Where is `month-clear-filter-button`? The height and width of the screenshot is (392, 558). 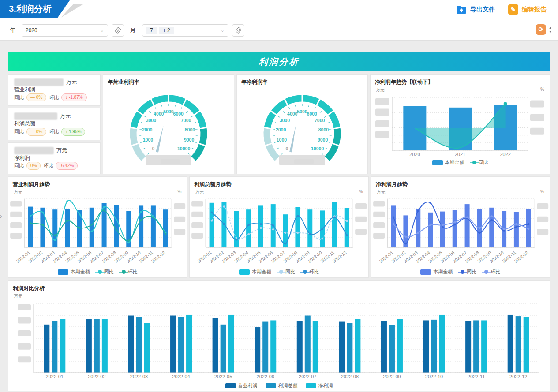
month-clear-filter-button is located at coordinates (238, 30).